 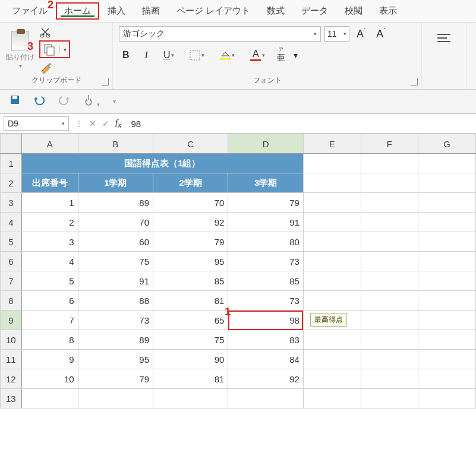 What do you see at coordinates (11, 242) in the screenshot?
I see `row-header-5: 5` at bounding box center [11, 242].